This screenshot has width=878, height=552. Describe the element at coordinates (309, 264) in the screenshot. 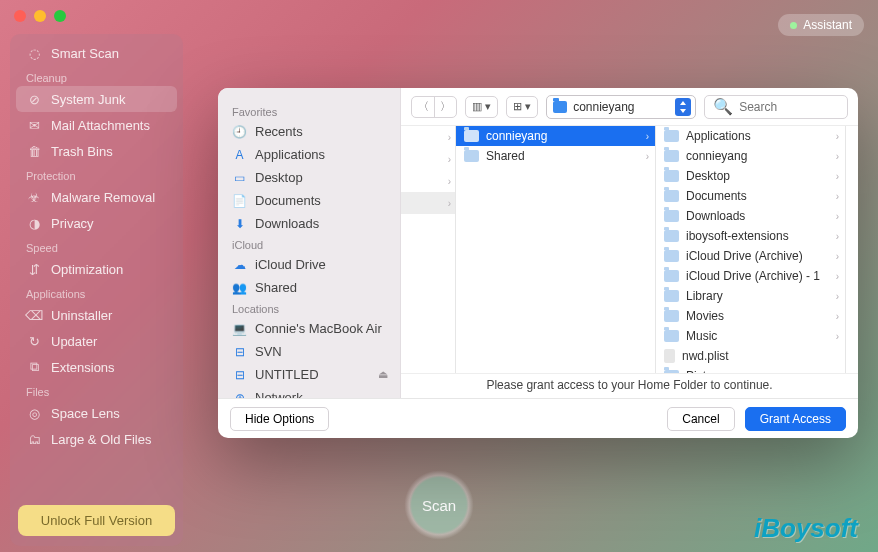

I see `finder-sidebar-item: ☁iCloud Drive` at that location.